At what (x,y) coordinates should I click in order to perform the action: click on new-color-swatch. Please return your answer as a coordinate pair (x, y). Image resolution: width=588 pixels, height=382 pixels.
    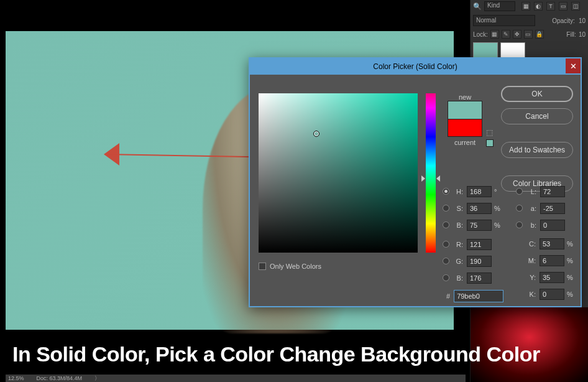
    Looking at the image, I should click on (465, 110).